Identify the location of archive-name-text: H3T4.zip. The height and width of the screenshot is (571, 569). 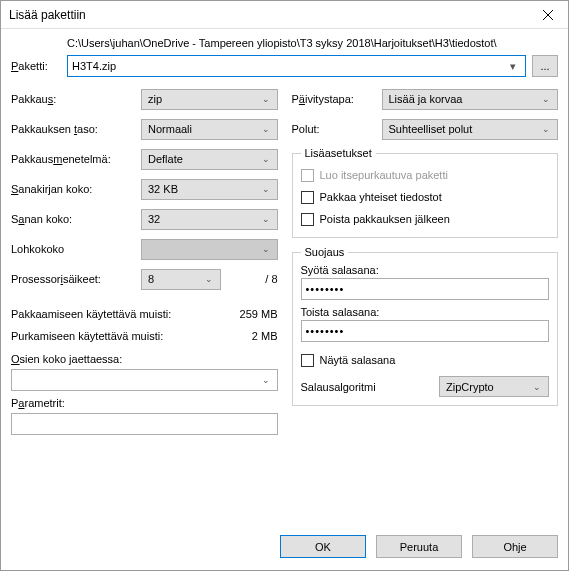
(288, 66).